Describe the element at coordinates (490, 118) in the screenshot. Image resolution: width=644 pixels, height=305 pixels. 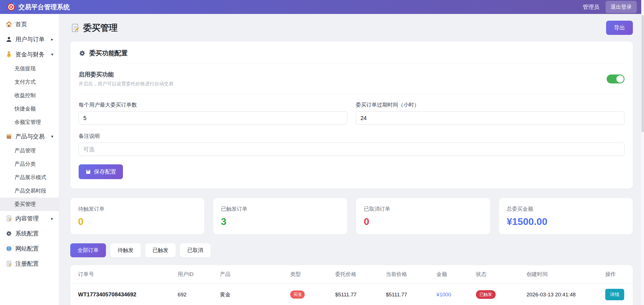
I see `expire-hours-input` at that location.